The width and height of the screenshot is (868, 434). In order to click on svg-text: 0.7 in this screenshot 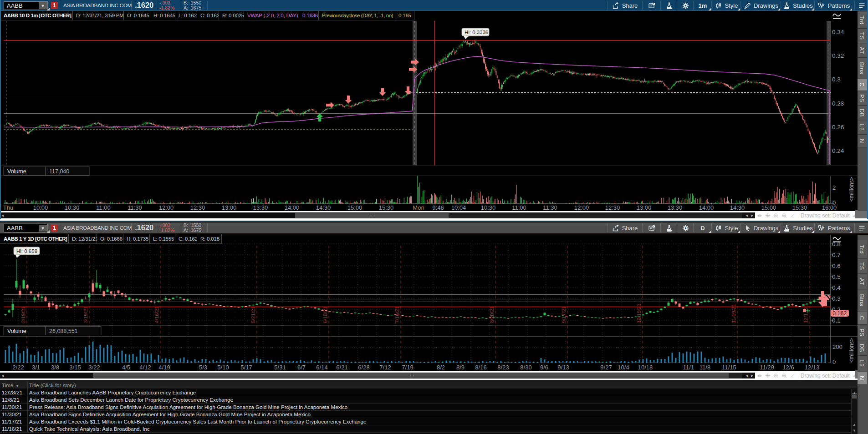, I will do `click(836, 255)`.